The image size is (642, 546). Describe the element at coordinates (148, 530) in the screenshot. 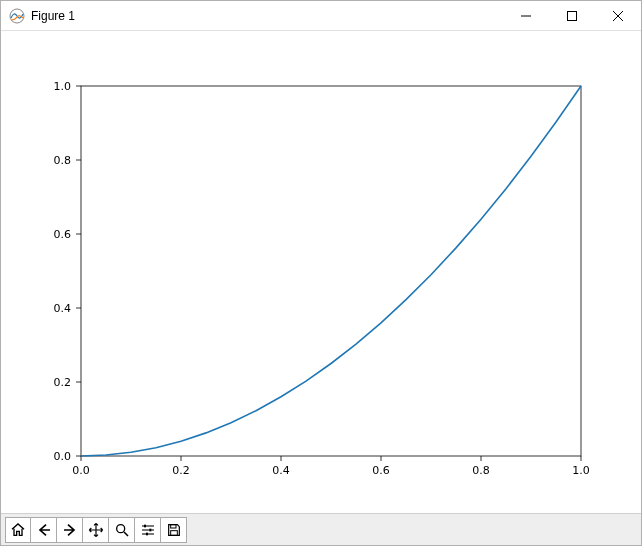

I see `configure-button` at that location.